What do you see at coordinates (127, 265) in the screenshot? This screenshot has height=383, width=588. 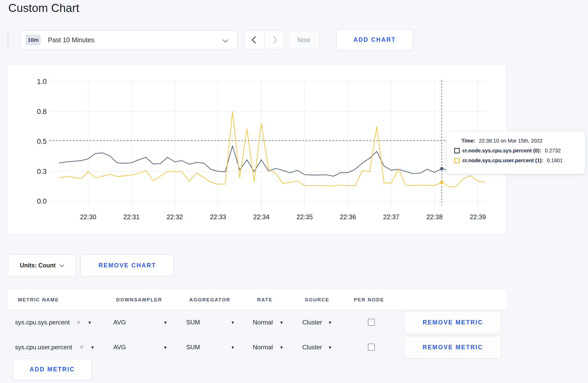 I see `remove-chart-button: REMOVE CHART` at bounding box center [127, 265].